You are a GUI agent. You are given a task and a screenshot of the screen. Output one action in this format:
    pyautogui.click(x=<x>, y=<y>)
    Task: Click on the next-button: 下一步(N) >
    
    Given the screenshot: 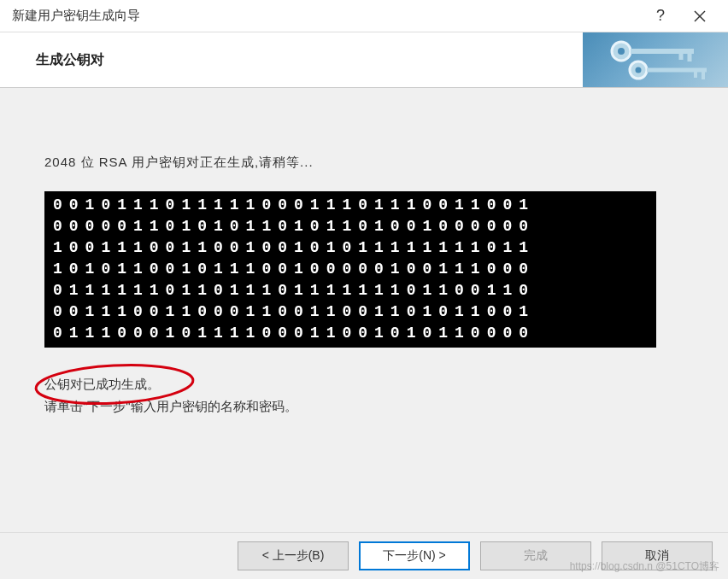 What is the action you would take?
    pyautogui.click(x=414, y=556)
    